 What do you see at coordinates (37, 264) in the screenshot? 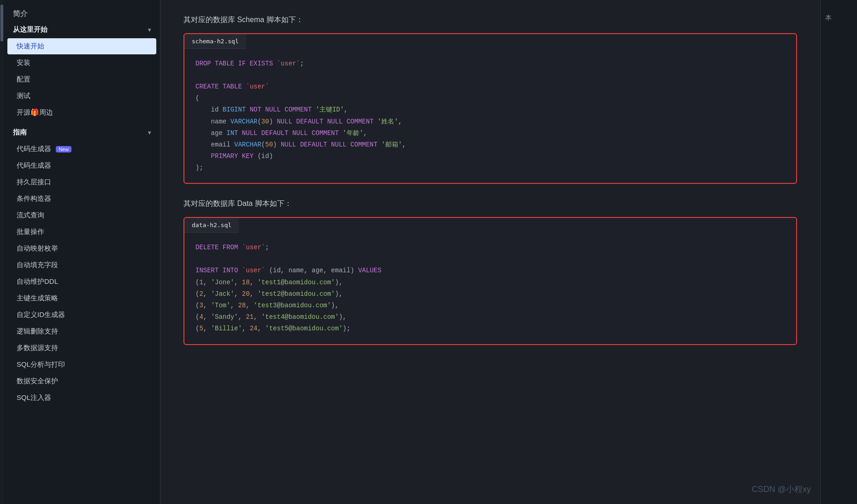
I see `sidebar-item-autofill-label: 自动填充字段` at bounding box center [37, 264].